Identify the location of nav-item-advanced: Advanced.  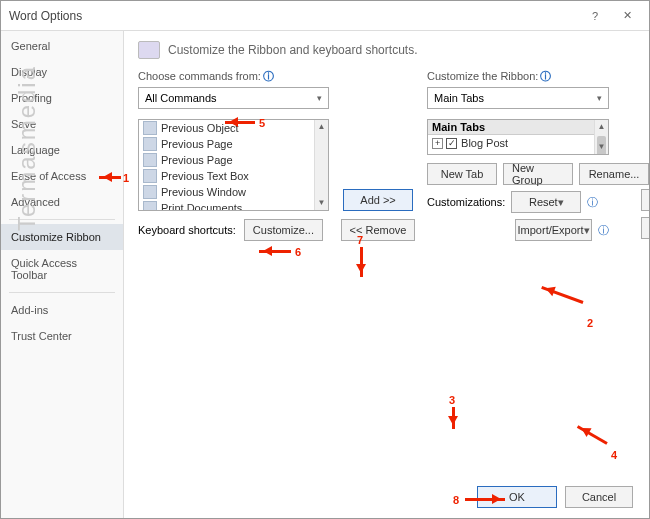
(62, 202).